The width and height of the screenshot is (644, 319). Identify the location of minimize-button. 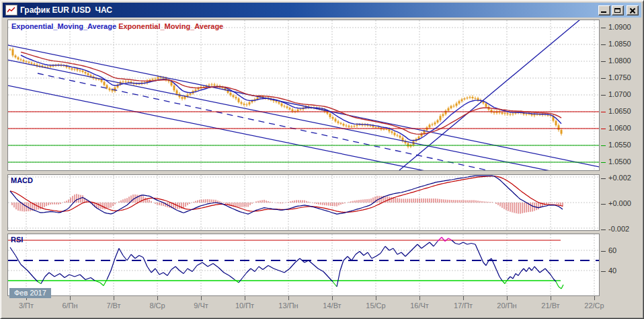
(604, 11).